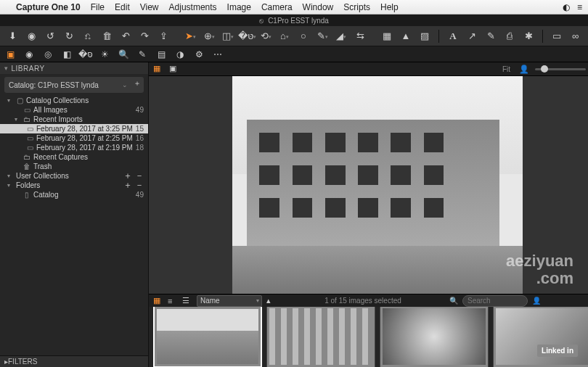 The width and height of the screenshot is (588, 367). Describe the element at coordinates (187, 300) in the screenshot. I see `browser-filmstrip-icon: ☰` at that location.